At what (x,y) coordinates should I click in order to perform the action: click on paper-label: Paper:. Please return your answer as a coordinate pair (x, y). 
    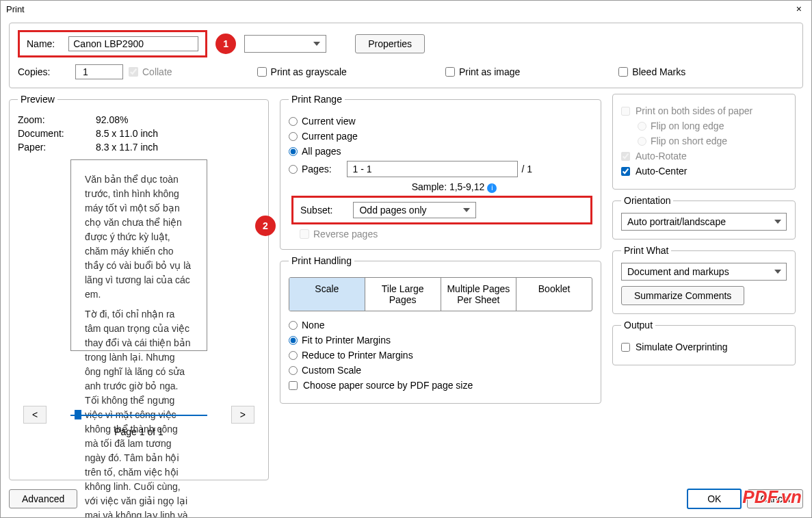
    Looking at the image, I should click on (49, 147).